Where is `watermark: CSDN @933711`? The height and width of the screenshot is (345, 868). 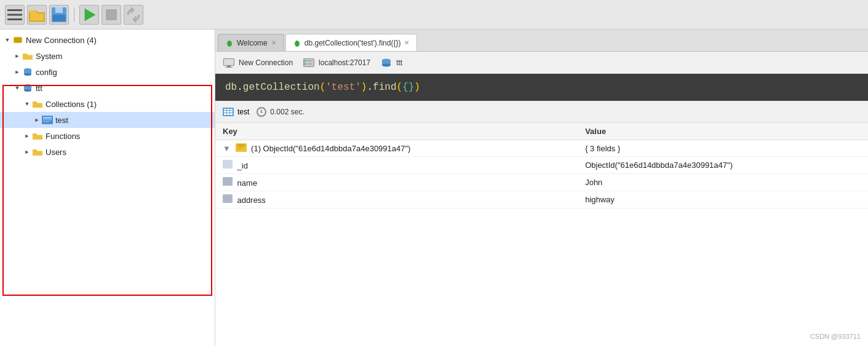 watermark: CSDN @933711 is located at coordinates (835, 336).